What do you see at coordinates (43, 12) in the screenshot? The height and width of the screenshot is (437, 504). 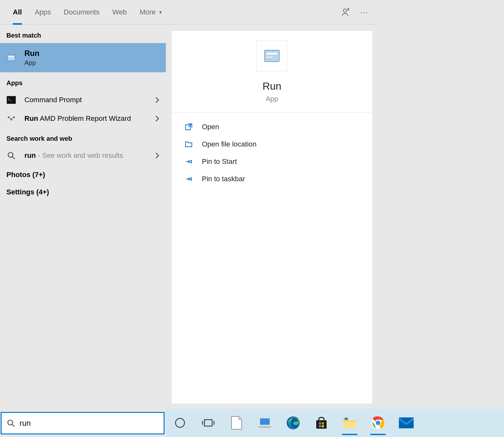 I see `tab-apps: Apps` at bounding box center [43, 12].